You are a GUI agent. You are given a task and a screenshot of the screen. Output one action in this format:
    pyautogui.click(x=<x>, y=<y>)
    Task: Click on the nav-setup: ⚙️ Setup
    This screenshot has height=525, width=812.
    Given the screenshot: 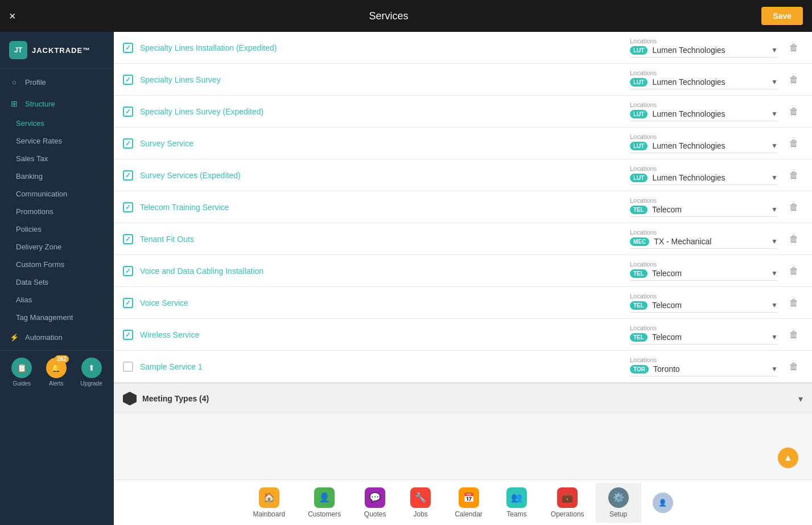 What is the action you would take?
    pyautogui.click(x=619, y=503)
    